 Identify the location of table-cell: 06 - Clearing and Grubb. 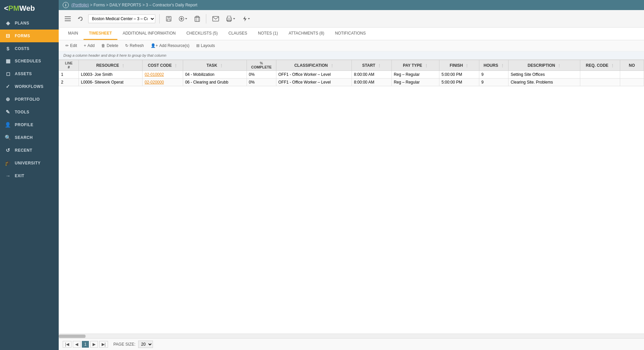
(215, 83).